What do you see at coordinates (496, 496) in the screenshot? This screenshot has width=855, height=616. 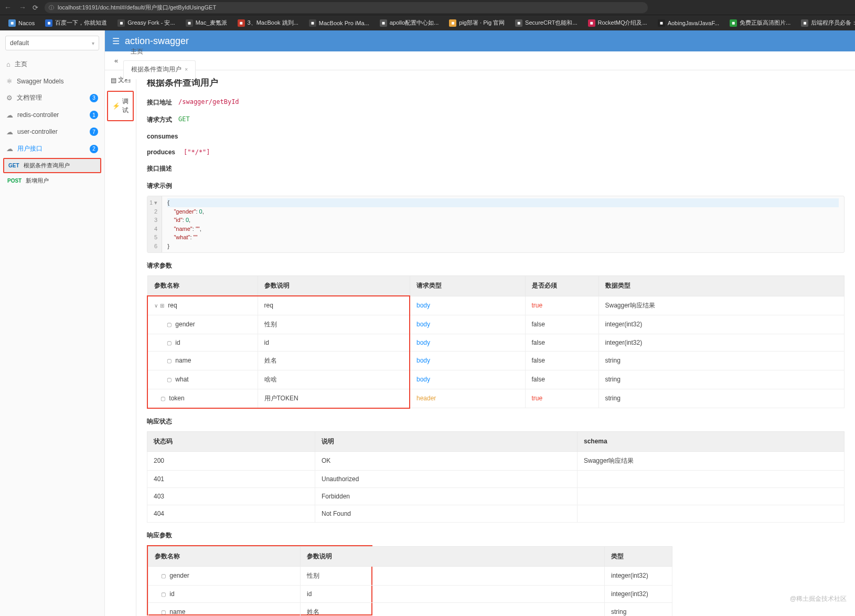 I see `table-row: 403Forbidden` at bounding box center [496, 496].